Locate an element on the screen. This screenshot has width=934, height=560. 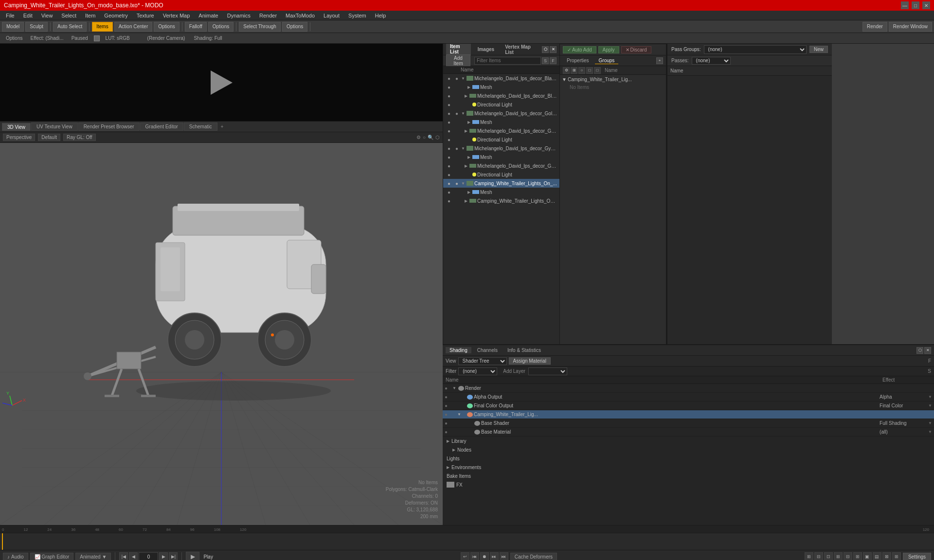
arrow-7: ▶ is located at coordinates (466, 131).